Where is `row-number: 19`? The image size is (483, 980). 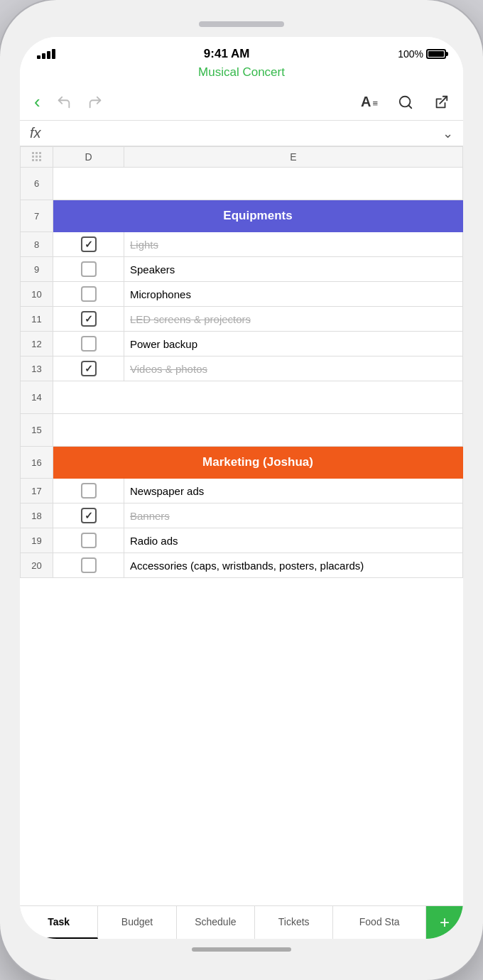
row-number: 19 is located at coordinates (37, 541).